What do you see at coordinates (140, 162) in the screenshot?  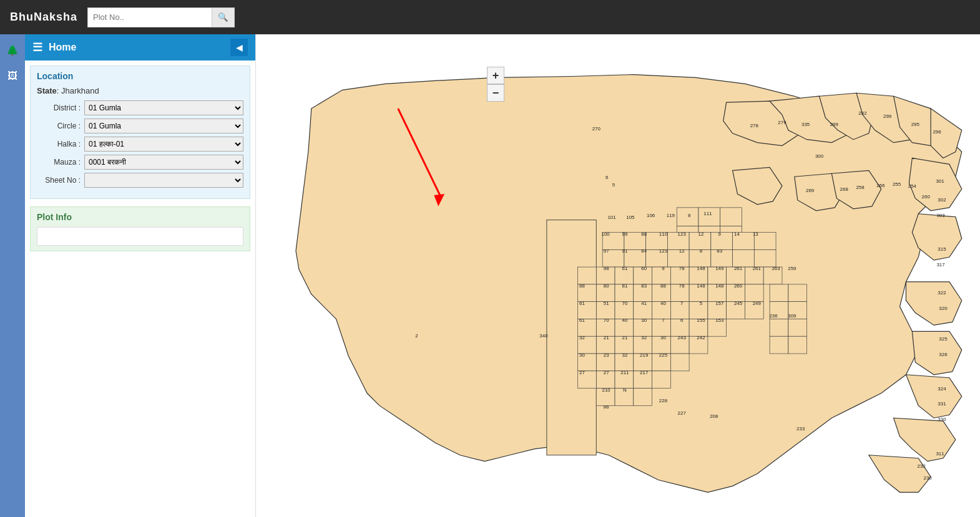 I see `mauza-row: Mauza : 0001 बरकनी` at bounding box center [140, 162].